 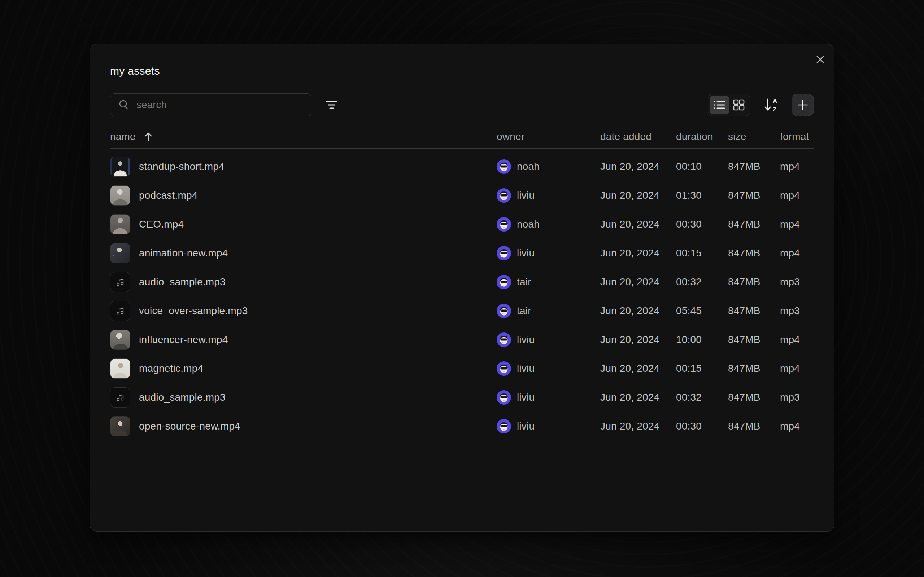 What do you see at coordinates (462, 282) in the screenshot?
I see `table-row: audio_sample.mp3 tair Jun 20, 2024 00:32…` at bounding box center [462, 282].